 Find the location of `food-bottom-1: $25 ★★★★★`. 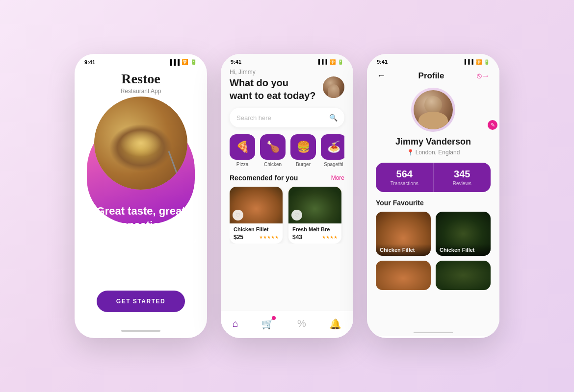

food-bottom-1: $25 ★★★★★ is located at coordinates (256, 237).